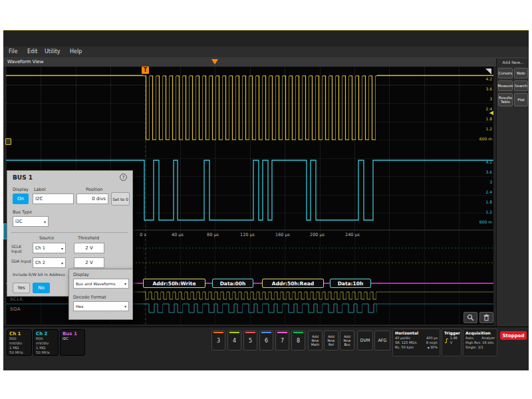  Describe the element at coordinates (41, 288) in the screenshot. I see `rw-no-button: No` at that location.